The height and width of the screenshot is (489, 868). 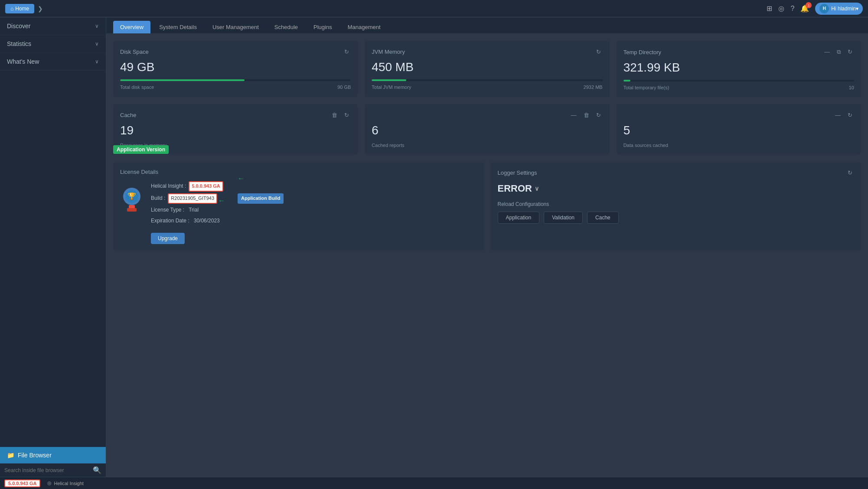 I want to click on file-browser-search-bar: 🔍, so click(x=53, y=470).